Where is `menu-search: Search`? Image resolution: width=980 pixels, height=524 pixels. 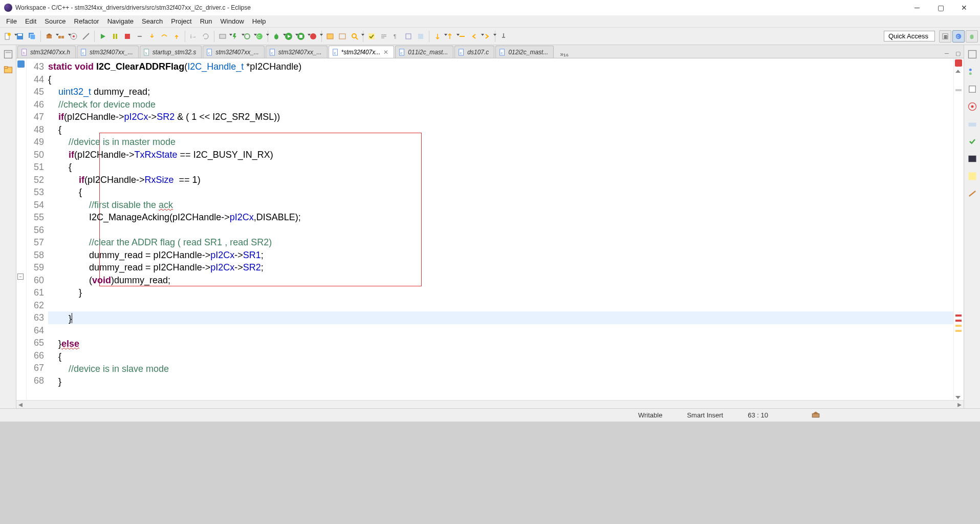
menu-search: Search is located at coordinates (153, 22).